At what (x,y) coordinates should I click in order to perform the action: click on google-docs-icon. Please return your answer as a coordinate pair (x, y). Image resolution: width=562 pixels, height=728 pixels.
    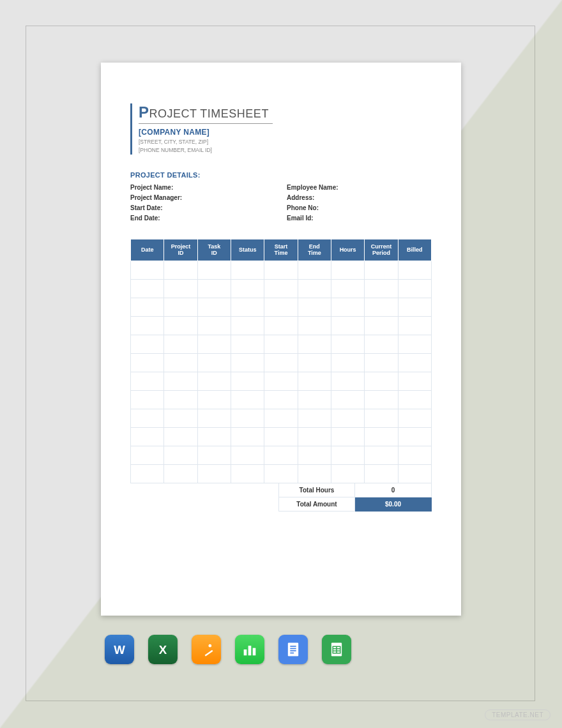
    Looking at the image, I should click on (293, 649).